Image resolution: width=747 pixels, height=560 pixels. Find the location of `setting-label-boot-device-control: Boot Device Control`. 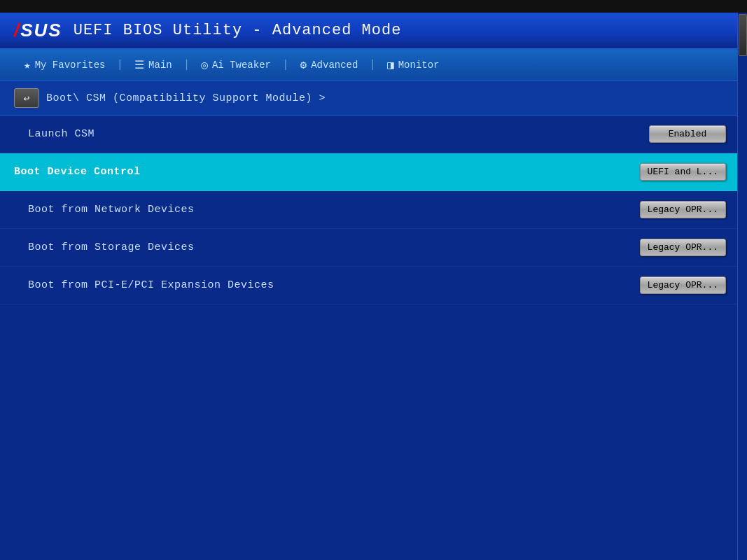

setting-label-boot-device-control: Boot Device Control is located at coordinates (77, 172).